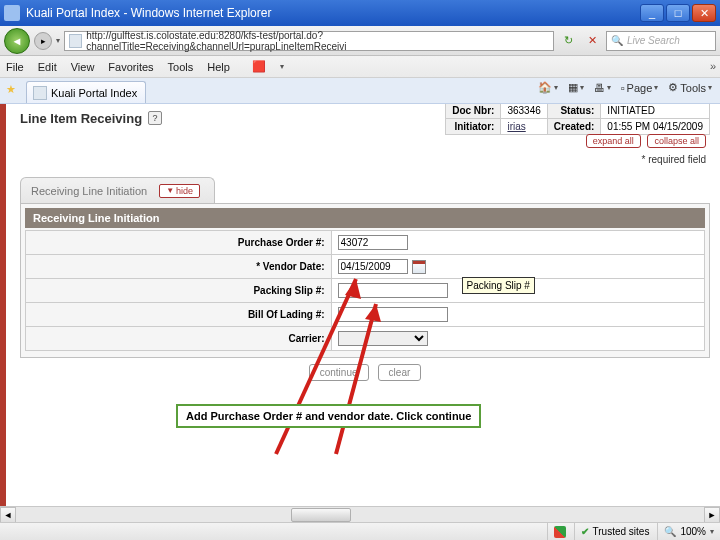 The image size is (720, 540). I want to click on menu-tools: Tools, so click(181, 67).